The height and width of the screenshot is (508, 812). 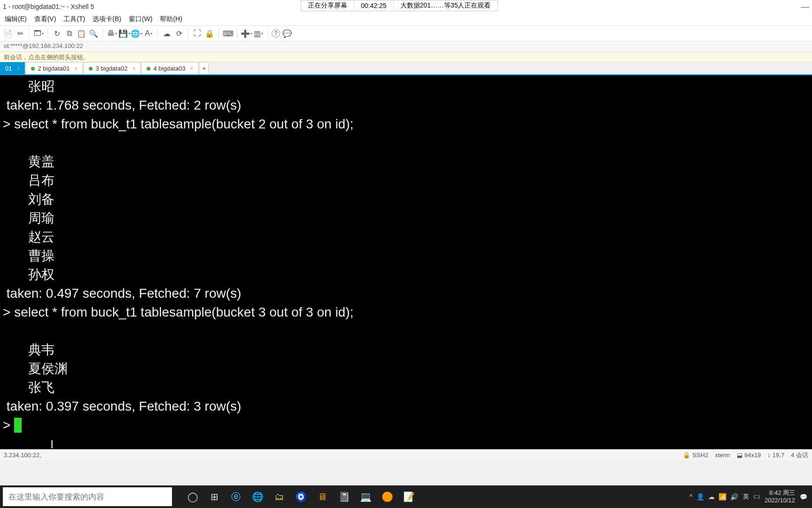 What do you see at coordinates (406, 455) in the screenshot?
I see `status-bar: 3.234.100:22。 🔒SSH2 xterm ⬓ 94x19 ↕ 19,7…` at bounding box center [406, 455].